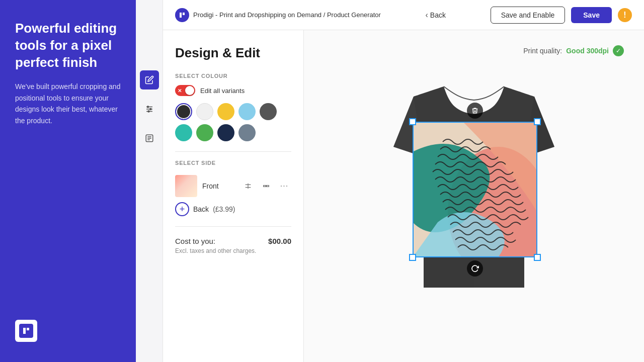 The image size is (644, 362). I want to click on side-thumb-front, so click(186, 186).